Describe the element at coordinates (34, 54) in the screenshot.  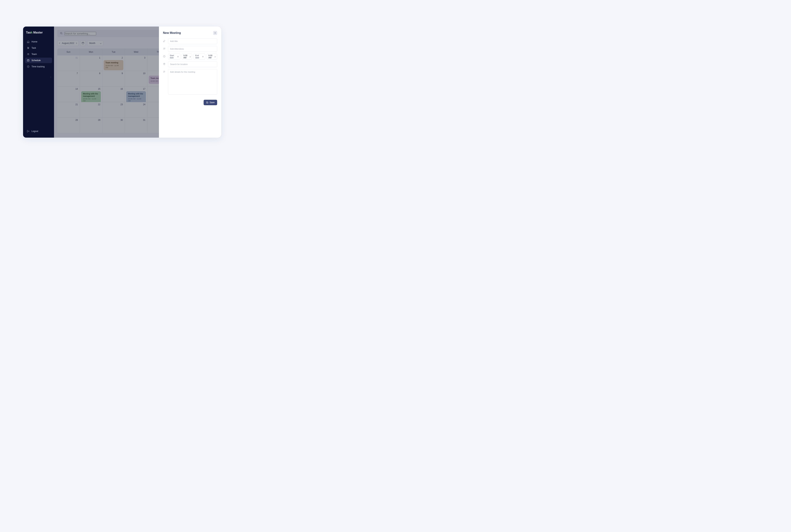
I see `nav-label: Team` at that location.